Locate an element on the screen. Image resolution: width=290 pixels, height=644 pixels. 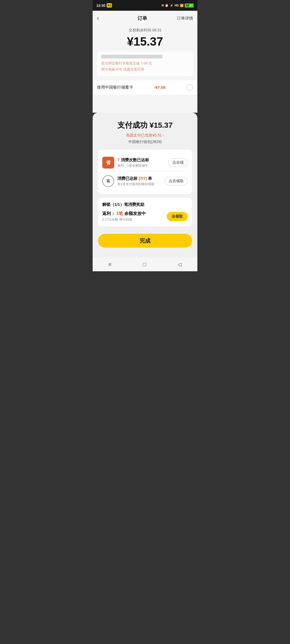
home-icon: □ is located at coordinates (144, 265).